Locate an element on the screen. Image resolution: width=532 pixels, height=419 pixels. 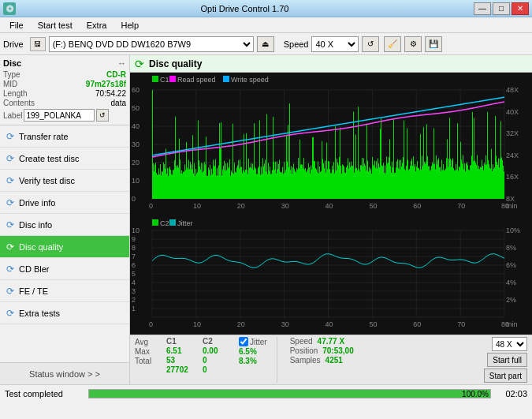
sidebar-label-fe-te: FE / TE is located at coordinates (33, 291).